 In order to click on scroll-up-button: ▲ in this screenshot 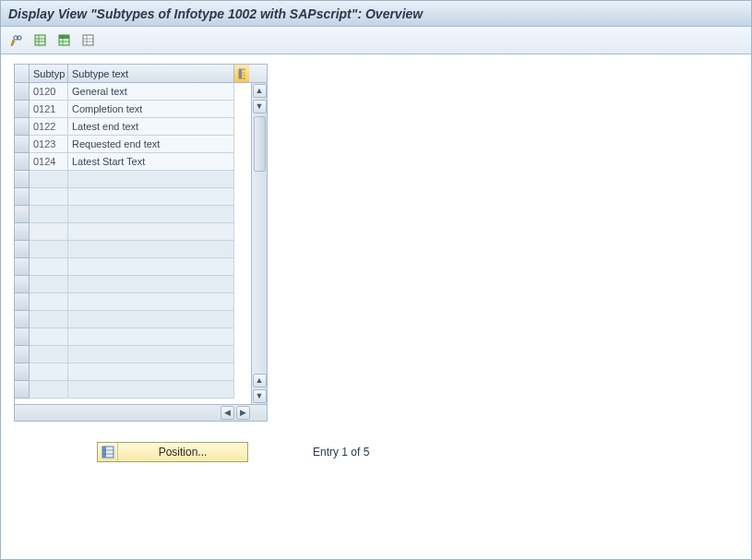, I will do `click(260, 90)`.